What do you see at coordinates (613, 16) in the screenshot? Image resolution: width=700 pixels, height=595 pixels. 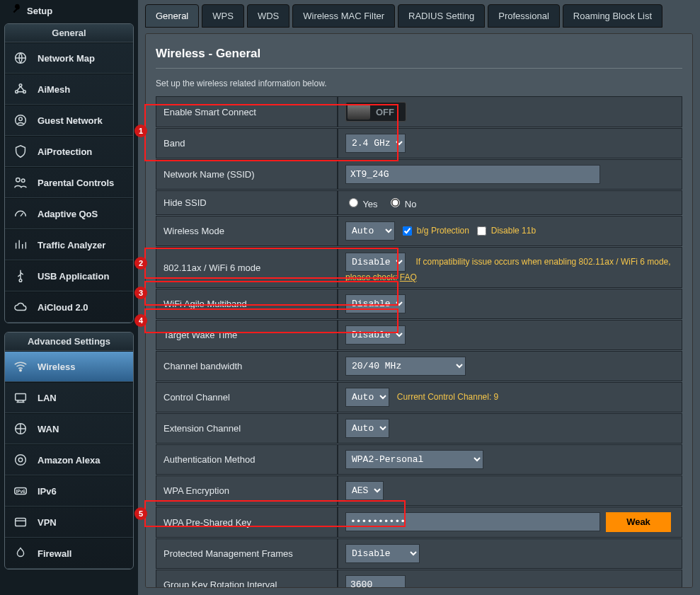 I see `tab-roaming-block-list: Roaming Block List` at bounding box center [613, 16].